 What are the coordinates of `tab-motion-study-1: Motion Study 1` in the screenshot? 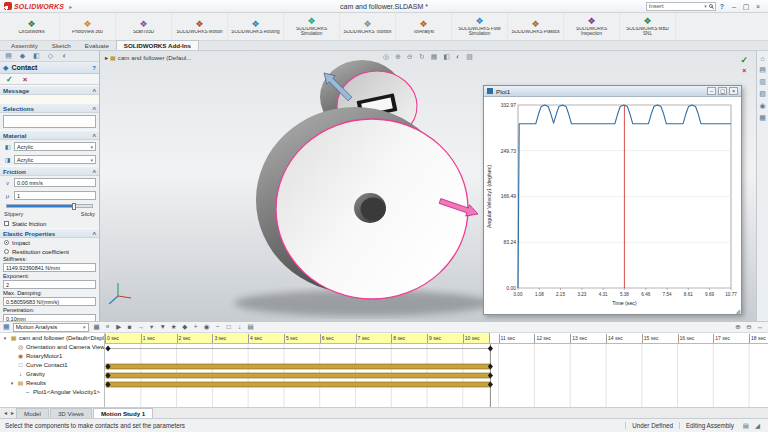 It's located at (123, 413).